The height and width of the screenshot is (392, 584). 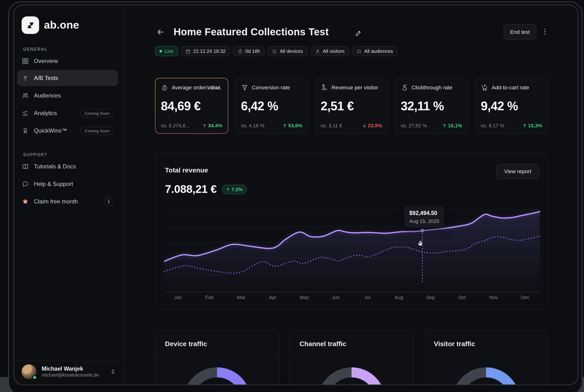 I want to click on status-chips: Live 22.12.24 18:32 0d 18h All devices A…, so click(x=276, y=51).